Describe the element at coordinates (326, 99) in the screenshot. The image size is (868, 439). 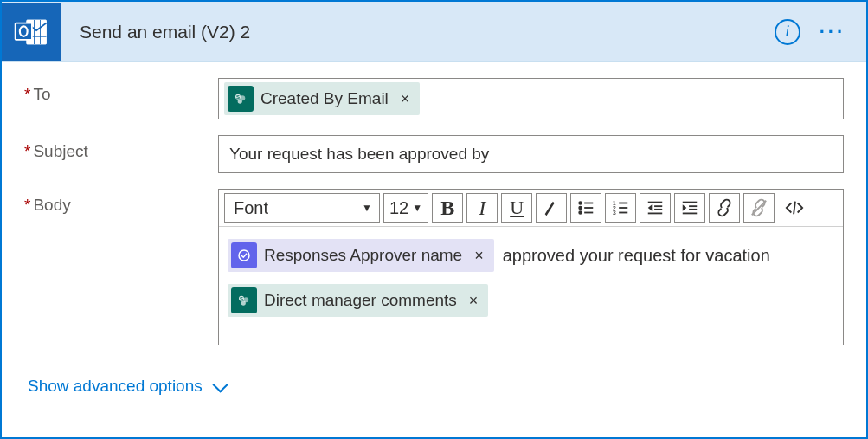
I see `token-label: Created By Email` at that location.